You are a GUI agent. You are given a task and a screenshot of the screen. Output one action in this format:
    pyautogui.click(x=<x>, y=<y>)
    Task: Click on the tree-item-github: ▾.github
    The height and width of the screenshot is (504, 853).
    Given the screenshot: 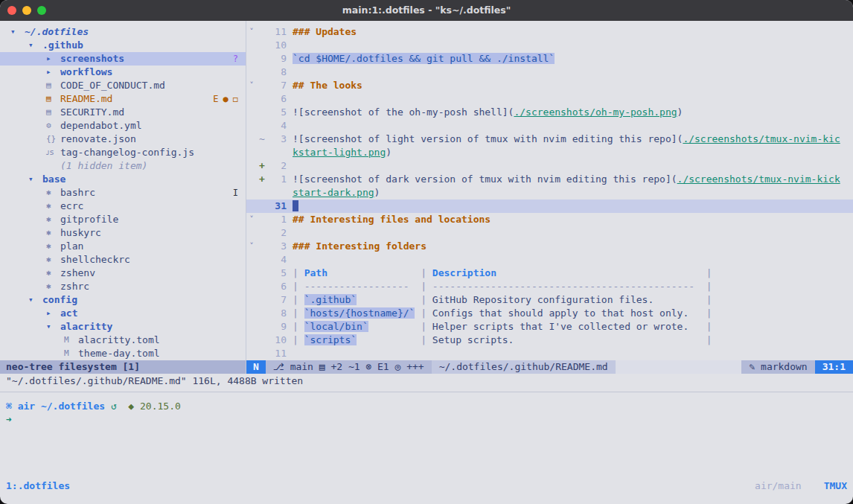 What is the action you would take?
    pyautogui.click(x=123, y=45)
    